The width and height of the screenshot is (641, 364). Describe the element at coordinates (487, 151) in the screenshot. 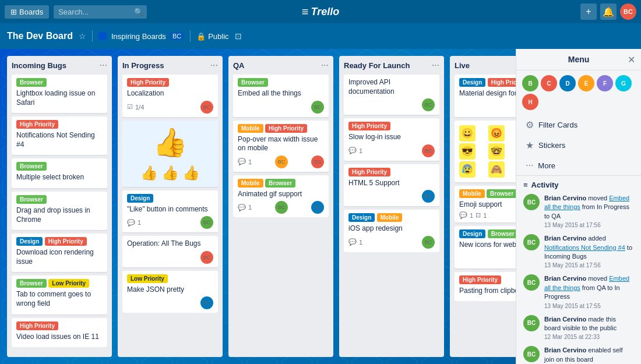

I see `card-emoji: 😀 😡 😲 😎 🤓 😝 😰 🙈 😏` at that location.